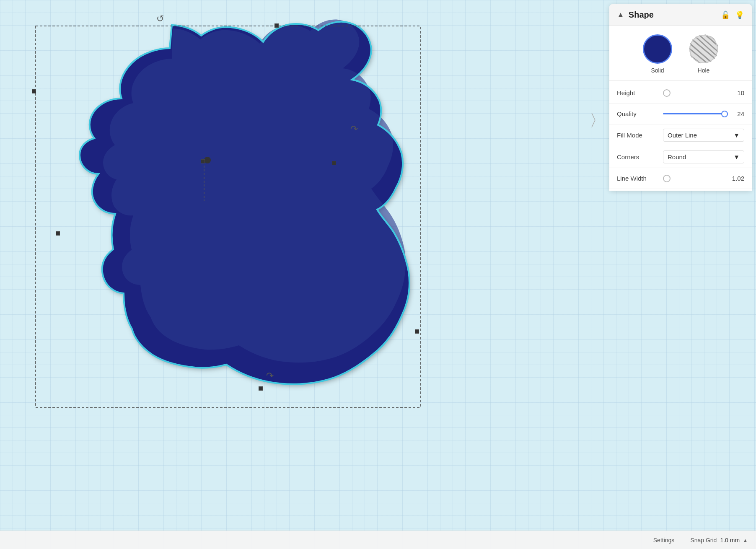 This screenshot has width=756, height=549. I want to click on quality-thumb, so click(725, 114).